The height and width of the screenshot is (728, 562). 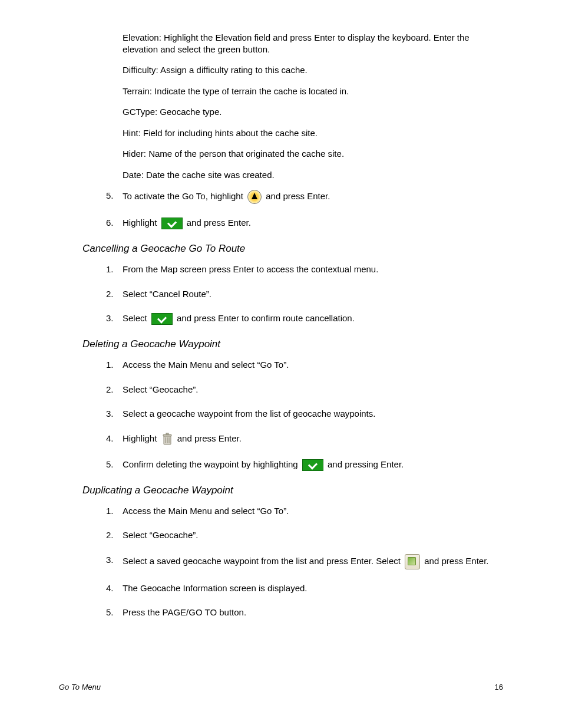 What do you see at coordinates (167, 439) in the screenshot?
I see `trash-icon` at bounding box center [167, 439].